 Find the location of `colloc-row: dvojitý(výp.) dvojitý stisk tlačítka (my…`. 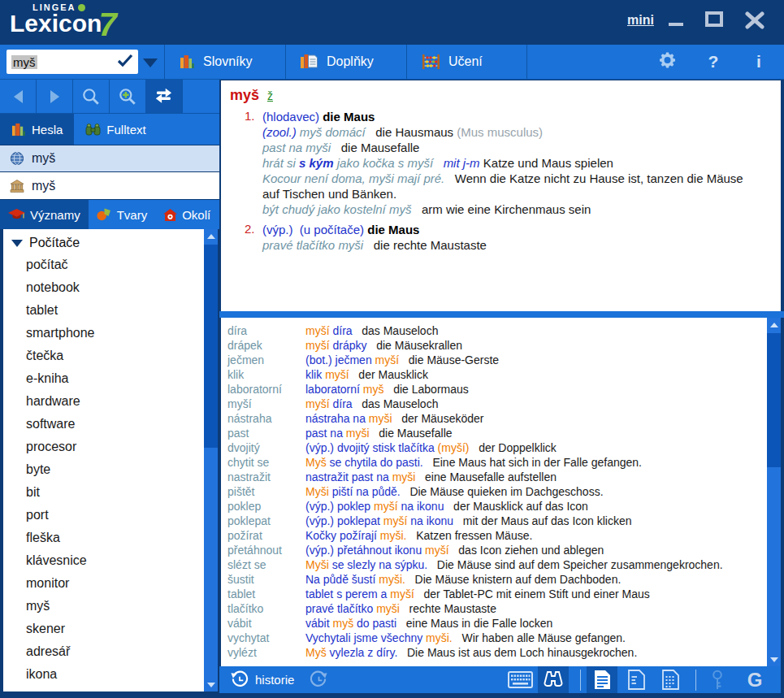

colloc-row: dvojitý(výp.) dvojitý stisk tlačítka (my… is located at coordinates (494, 448).